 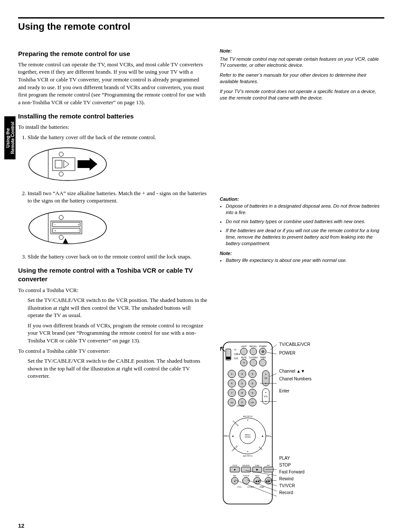 I want to click on heading-toshiba: Using the remote control with a Toshiba …, so click(x=113, y=275).